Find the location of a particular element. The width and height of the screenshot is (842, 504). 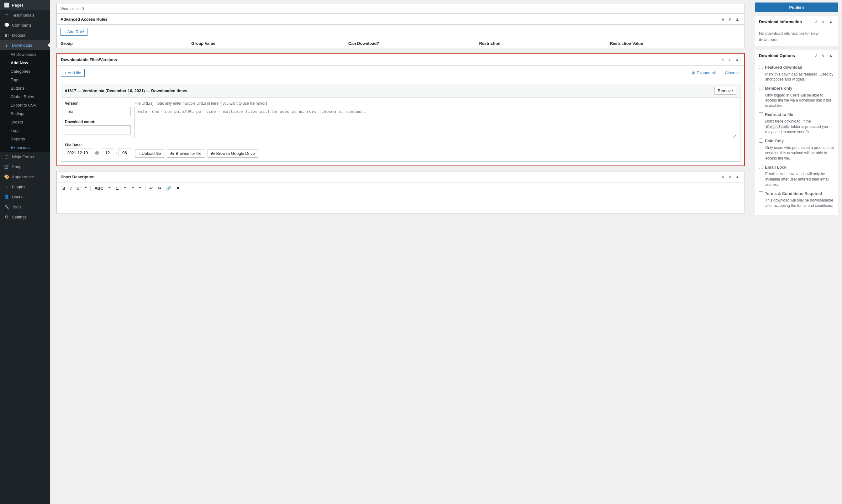

downloadable-files-down: ∨ is located at coordinates (730, 60).